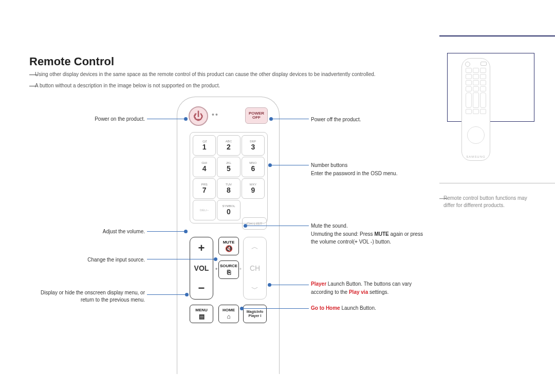  What do you see at coordinates (497, 183) in the screenshot?
I see `sidebar-divider` at bounding box center [497, 183].